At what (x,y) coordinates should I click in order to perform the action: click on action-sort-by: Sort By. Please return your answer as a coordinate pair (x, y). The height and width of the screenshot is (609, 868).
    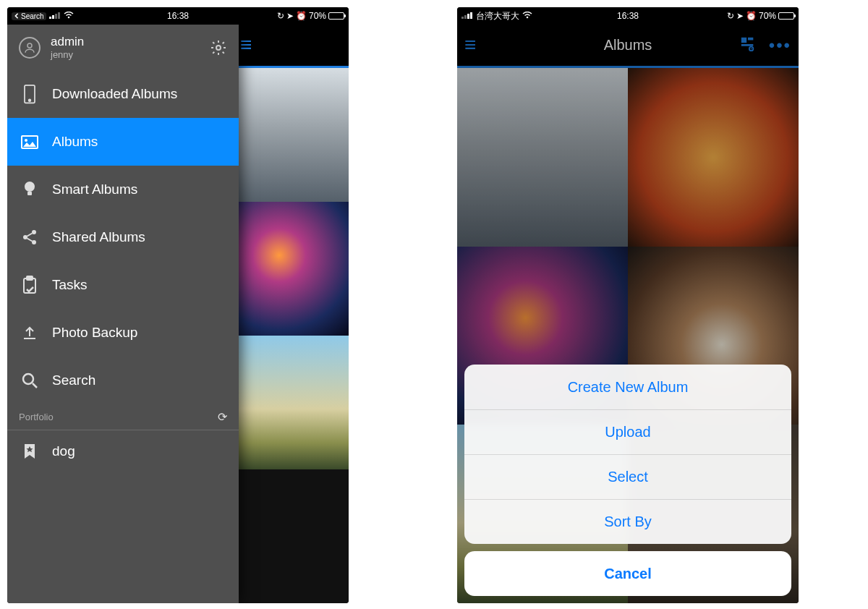
    Looking at the image, I should click on (628, 521).